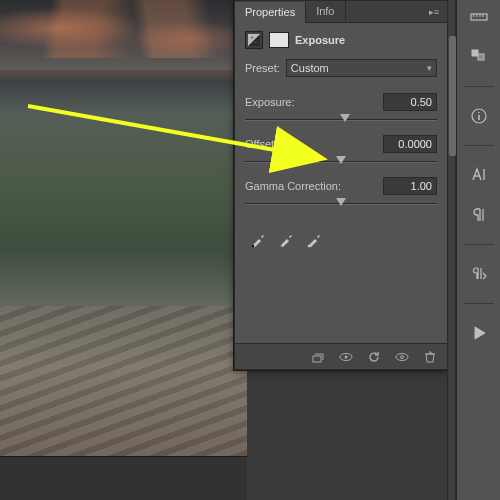 Image resolution: width=500 pixels, height=500 pixels. What do you see at coordinates (341, 12) in the screenshot?
I see `panel-tabs: Properties Info ▸≡` at bounding box center [341, 12].